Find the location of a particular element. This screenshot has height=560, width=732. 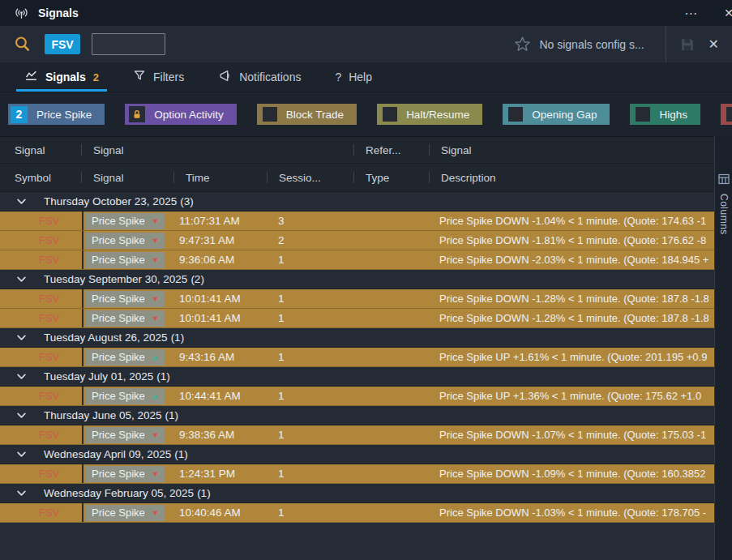

signal-row: FSVPrice Spike▼1:24:31 PM1Price Spike DO… is located at coordinates (357, 474).